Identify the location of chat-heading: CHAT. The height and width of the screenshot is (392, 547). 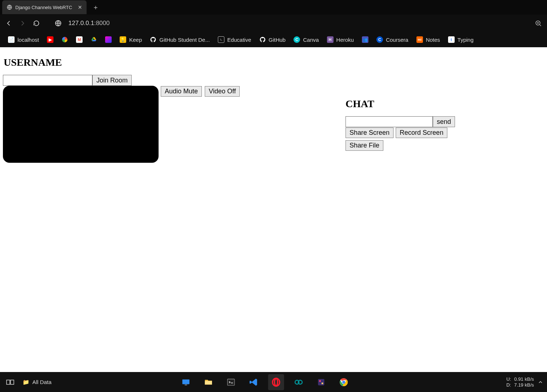
(402, 104).